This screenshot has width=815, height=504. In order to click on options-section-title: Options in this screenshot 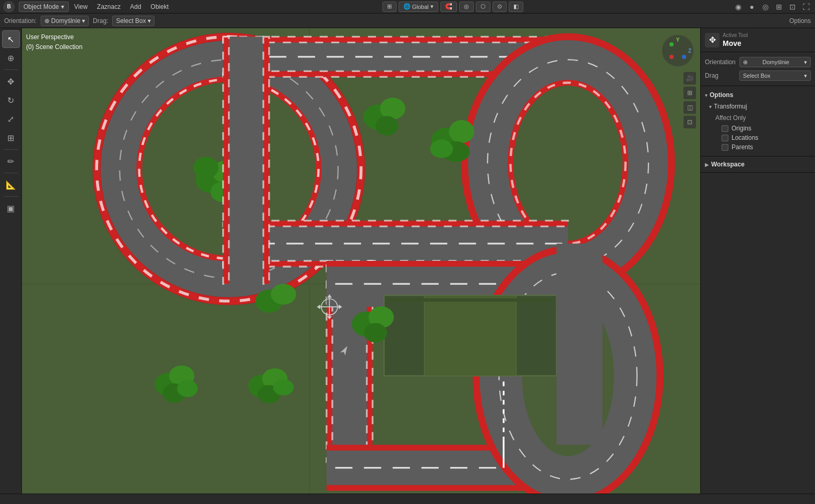, I will do `click(721, 95)`.